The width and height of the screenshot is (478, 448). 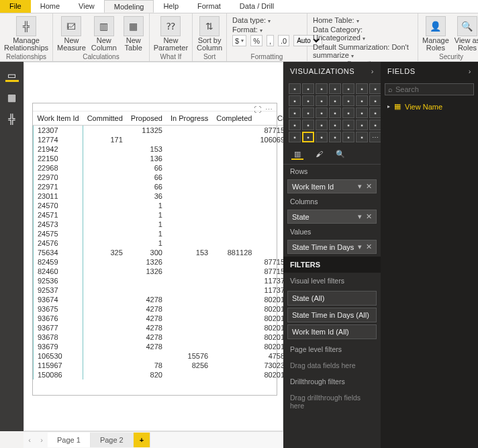 I want to click on format-dropdown: Format:, so click(x=251, y=30).